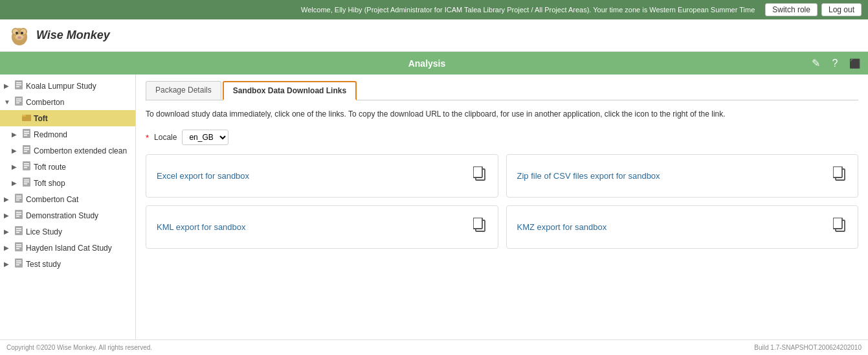 The width and height of the screenshot is (868, 355). What do you see at coordinates (79, 232) in the screenshot?
I see `item-label-lice: Lice Study` at bounding box center [79, 232].